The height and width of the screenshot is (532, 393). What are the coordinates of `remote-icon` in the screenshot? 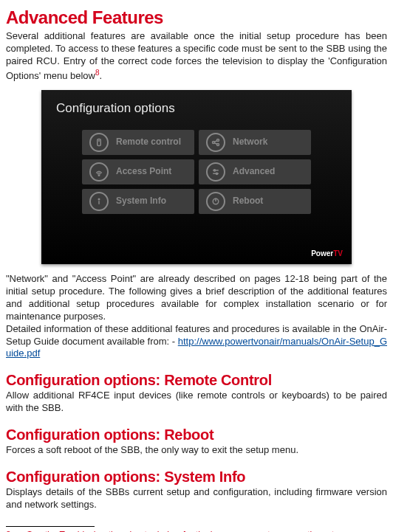 It's located at (99, 142).